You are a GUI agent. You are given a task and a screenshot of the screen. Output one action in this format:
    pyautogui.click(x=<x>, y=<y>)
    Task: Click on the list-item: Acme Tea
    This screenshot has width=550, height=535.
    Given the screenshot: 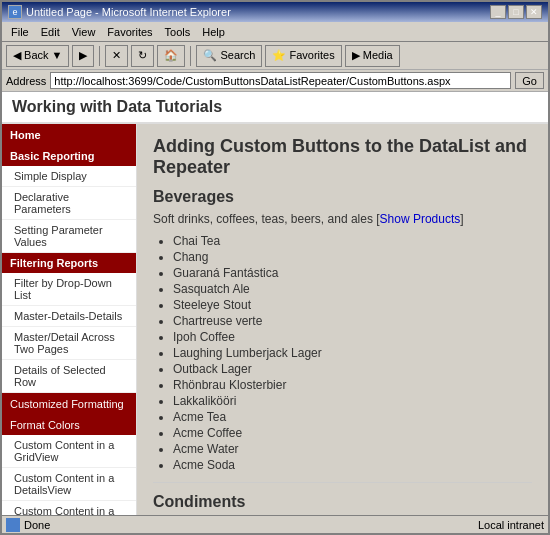 What is the action you would take?
    pyautogui.click(x=352, y=417)
    